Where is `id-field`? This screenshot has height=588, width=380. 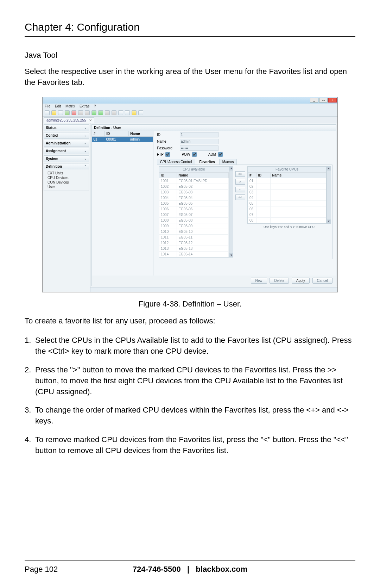 id-field is located at coordinates (199, 135).